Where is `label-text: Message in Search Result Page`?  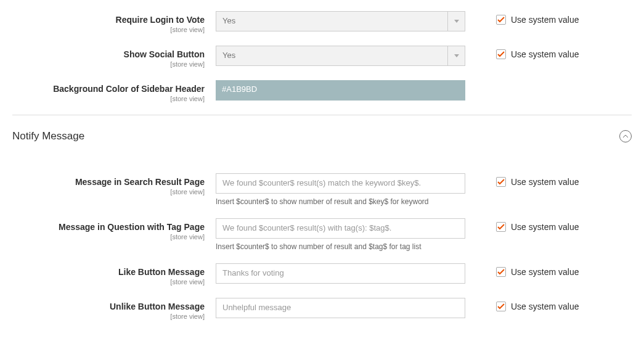
label-text: Message in Search Result Page is located at coordinates (140, 182).